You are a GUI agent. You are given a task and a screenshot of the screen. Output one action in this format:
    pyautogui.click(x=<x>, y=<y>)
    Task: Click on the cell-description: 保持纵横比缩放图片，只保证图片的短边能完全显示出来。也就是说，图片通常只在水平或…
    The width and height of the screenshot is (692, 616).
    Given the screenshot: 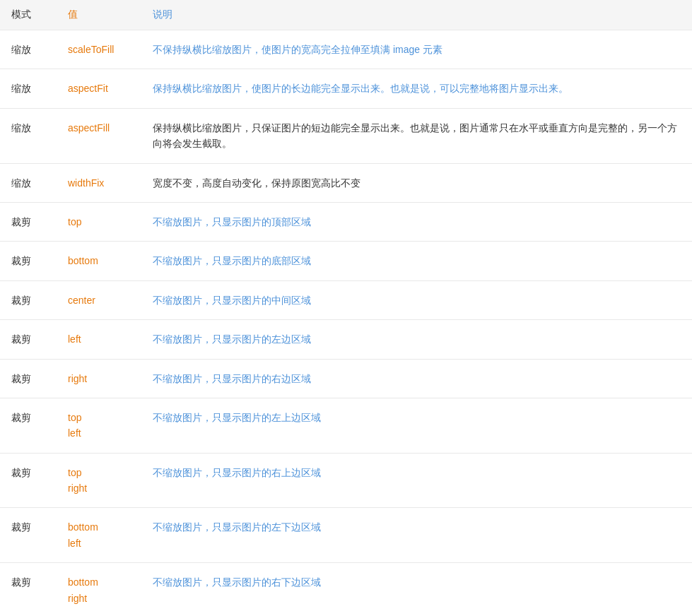 What is the action you would take?
    pyautogui.click(x=417, y=136)
    